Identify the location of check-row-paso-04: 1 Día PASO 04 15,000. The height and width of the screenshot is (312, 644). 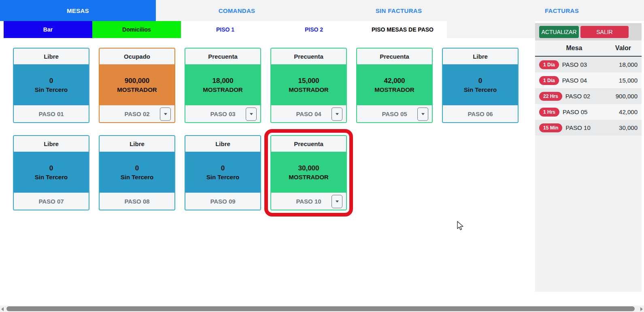
(589, 80).